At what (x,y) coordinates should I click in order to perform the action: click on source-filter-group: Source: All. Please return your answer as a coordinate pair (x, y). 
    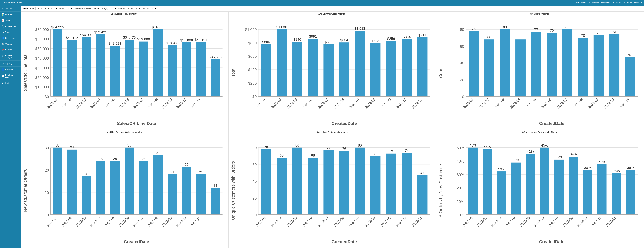
    Looking at the image, I should click on (150, 8).